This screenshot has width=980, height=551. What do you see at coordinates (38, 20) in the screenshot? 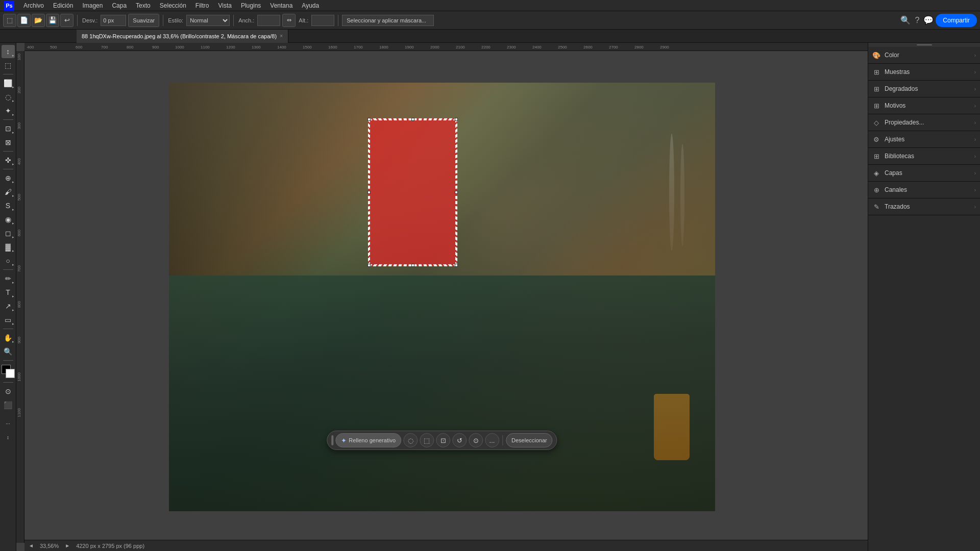
I see `open-btn: 📂` at bounding box center [38, 20].